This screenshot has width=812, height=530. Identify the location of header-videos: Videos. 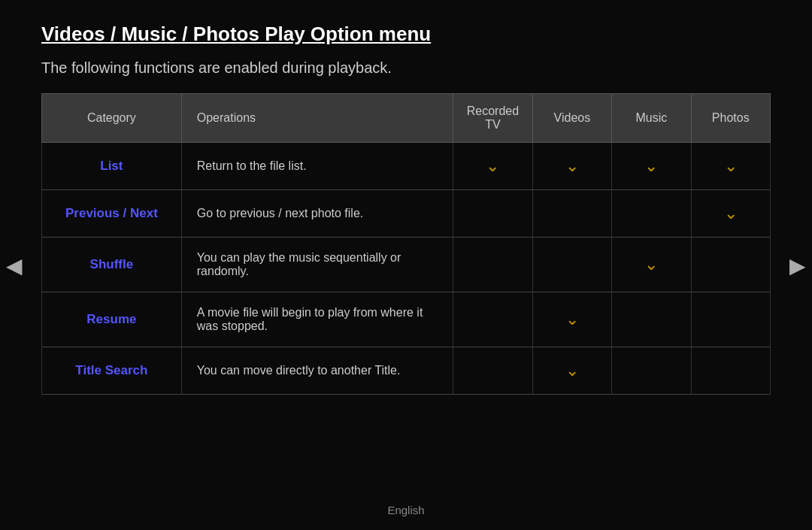
(571, 119).